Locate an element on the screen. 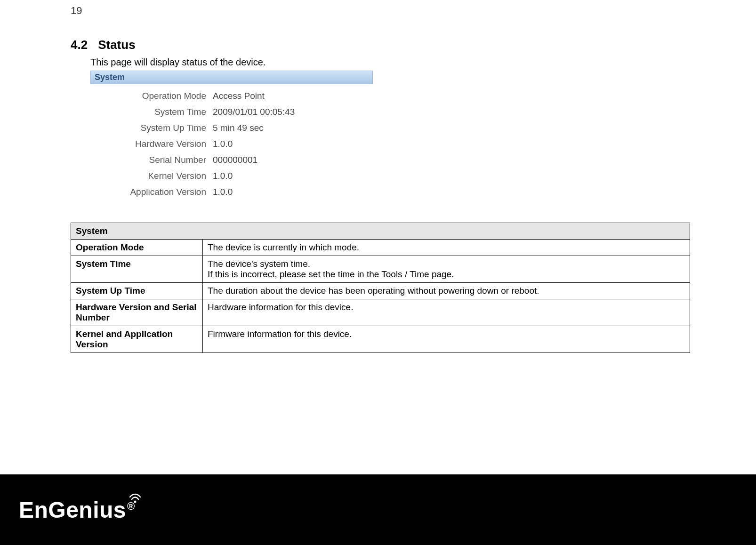  page-number: 19 is located at coordinates (76, 11).